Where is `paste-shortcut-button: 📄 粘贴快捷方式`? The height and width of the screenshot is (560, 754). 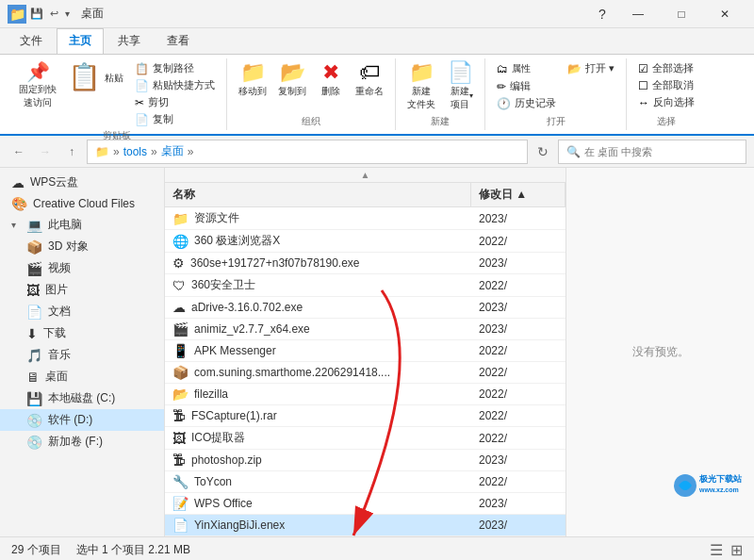 paste-shortcut-button: 📄 粘贴快捷方式 is located at coordinates (175, 85).